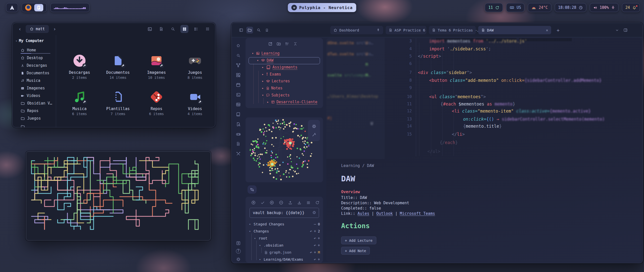 This screenshot has height=272, width=644. What do you see at coordinates (238, 85) in the screenshot?
I see `ribbon-calendar-icon` at bounding box center [238, 85].